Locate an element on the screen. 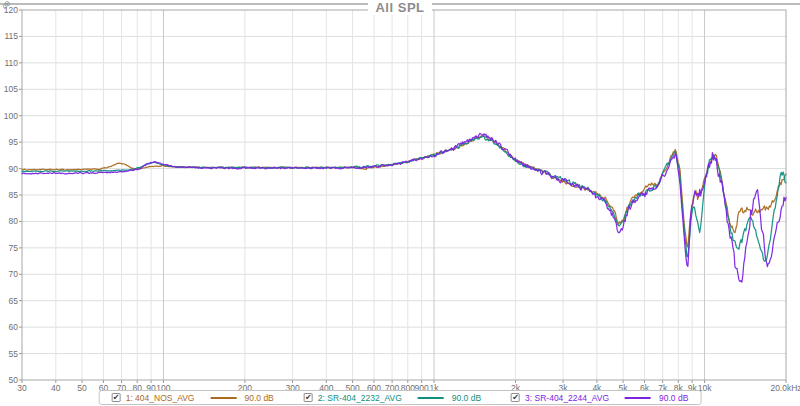  y-tick-label: 110 is located at coordinates (11, 63).